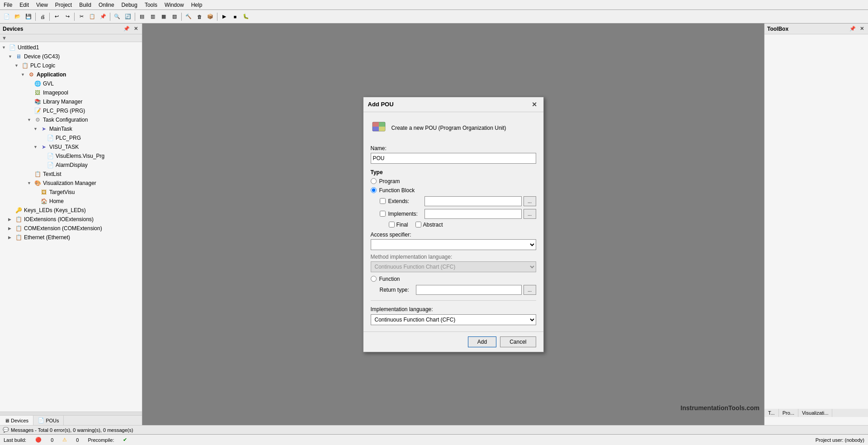 This screenshot has height=445, width=868. What do you see at coordinates (197, 5) in the screenshot?
I see `menu-help: Help` at bounding box center [197, 5].